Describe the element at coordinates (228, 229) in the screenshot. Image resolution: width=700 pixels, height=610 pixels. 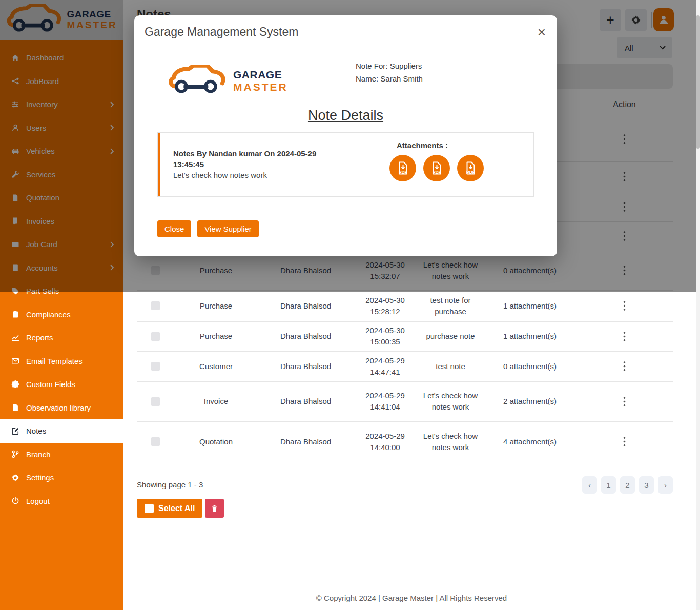
I see `view-supplier-button: View Supplier` at that location.